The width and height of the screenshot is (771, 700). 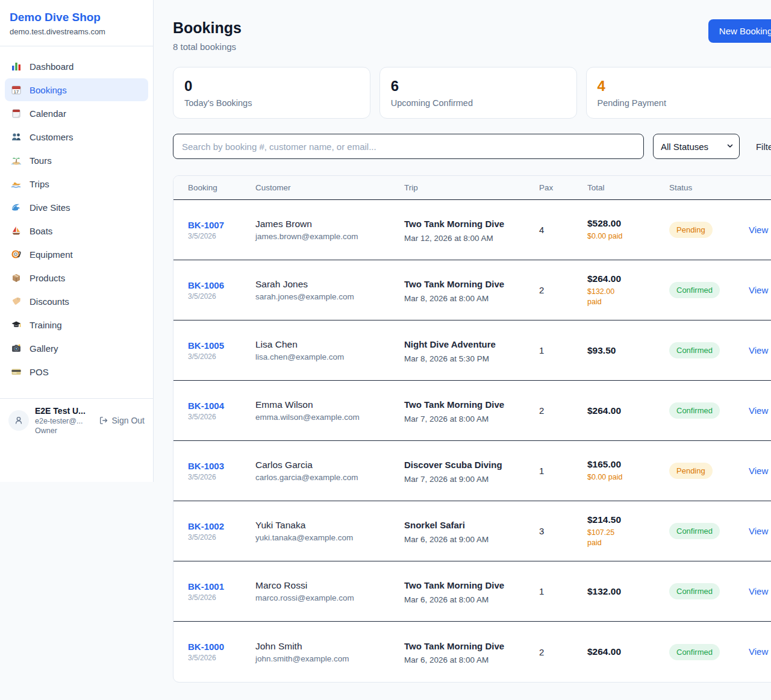 What do you see at coordinates (740, 31) in the screenshot?
I see `new-booking-button: New Booking` at bounding box center [740, 31].